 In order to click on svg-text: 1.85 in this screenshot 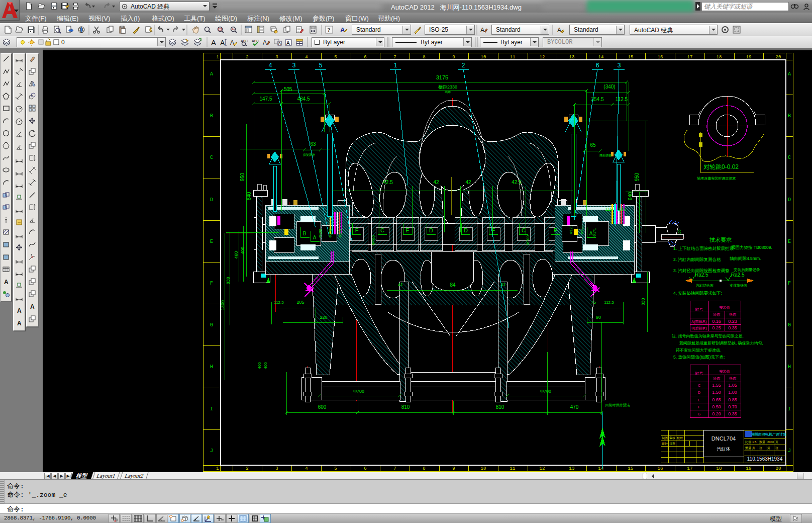, I will do `click(733, 385)`.